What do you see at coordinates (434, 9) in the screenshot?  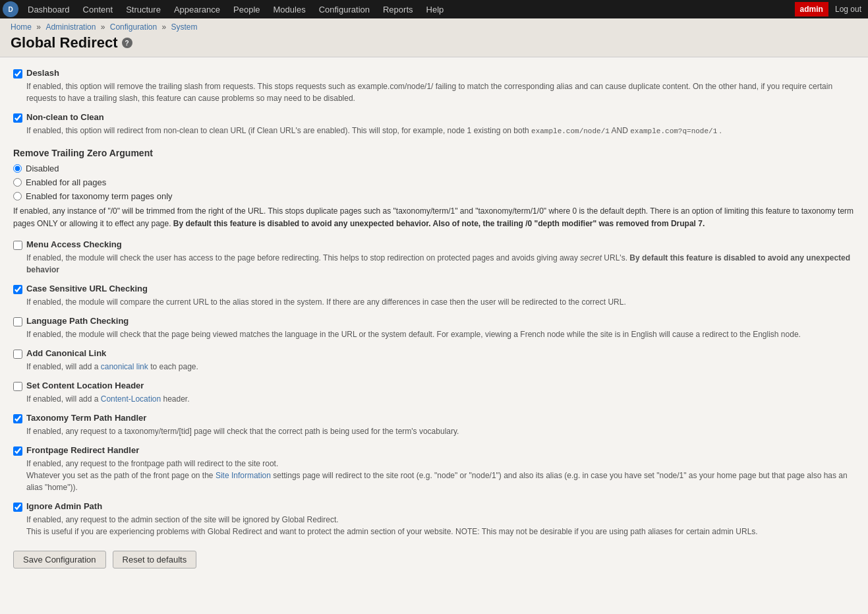 I see `top-navigation: D Dashboard Content Structure Appearance…` at bounding box center [434, 9].